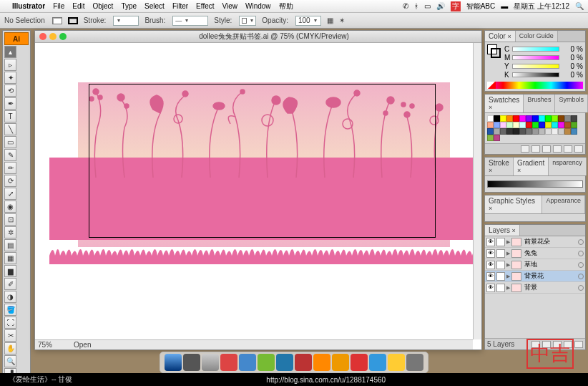 Image resolution: width=588 pixels, height=386 pixels. I want to click on eyedropper-tool: ✐, so click(10, 284).